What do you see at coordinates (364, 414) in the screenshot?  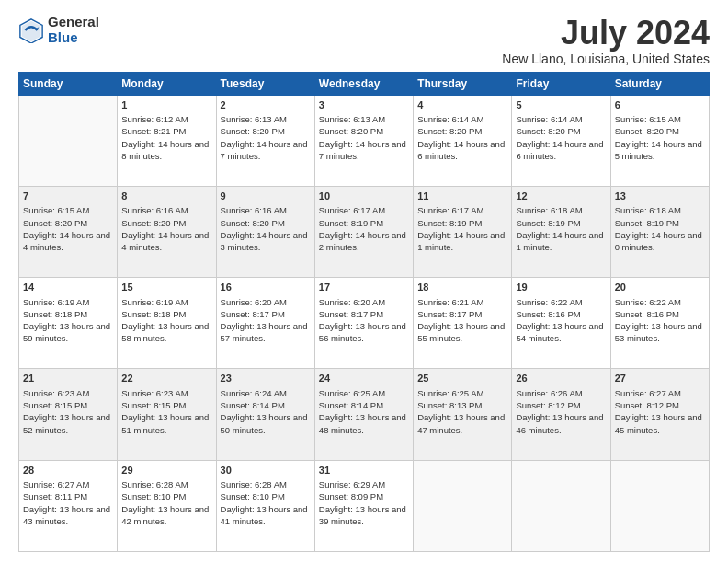 I see `calendar-cell: 24Sunrise: 6:25 AMSunset: 8:14 PMDayligh…` at bounding box center [364, 414].